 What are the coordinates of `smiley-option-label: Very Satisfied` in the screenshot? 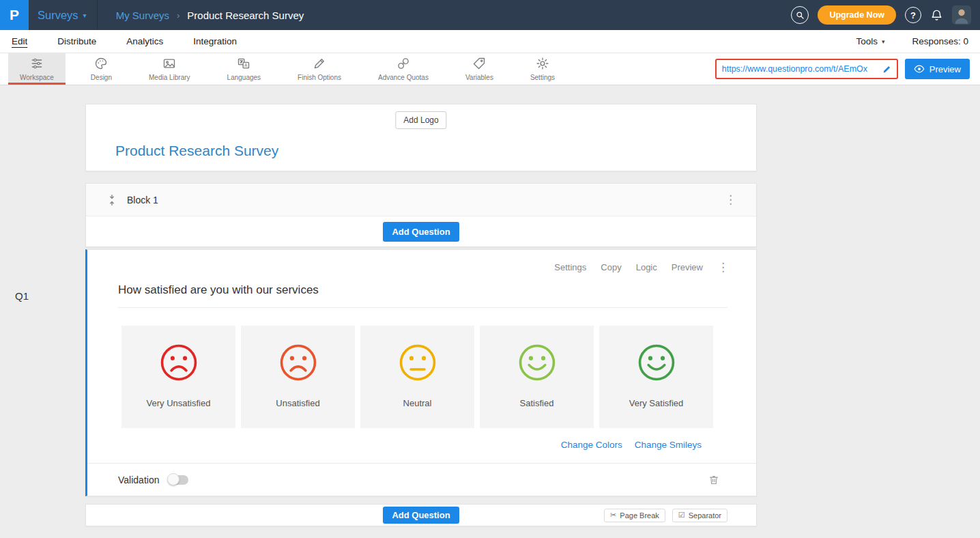 It's located at (657, 403).